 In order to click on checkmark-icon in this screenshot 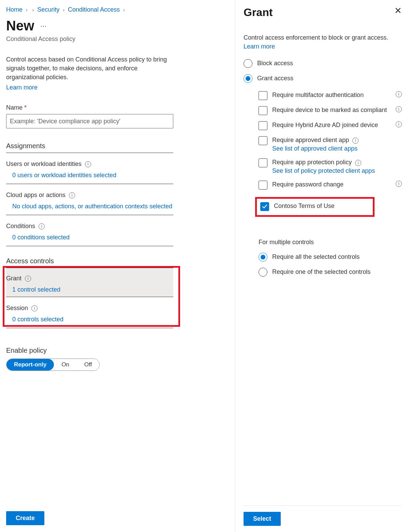, I will do `click(265, 207)`.